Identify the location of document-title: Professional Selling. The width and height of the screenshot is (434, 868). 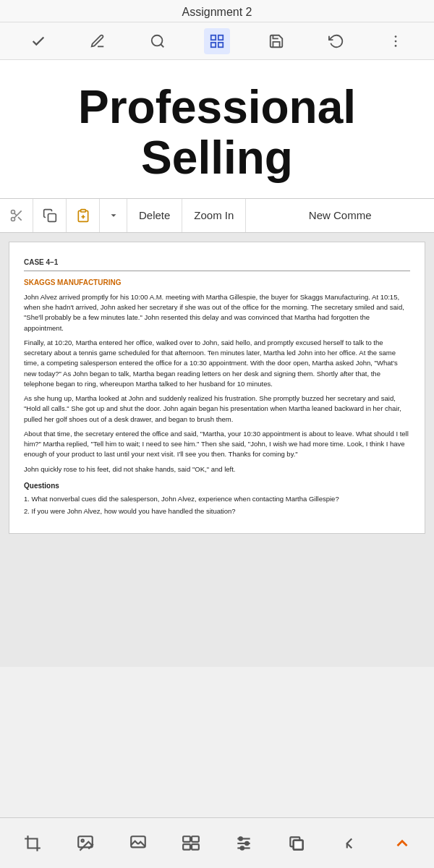
(217, 133).